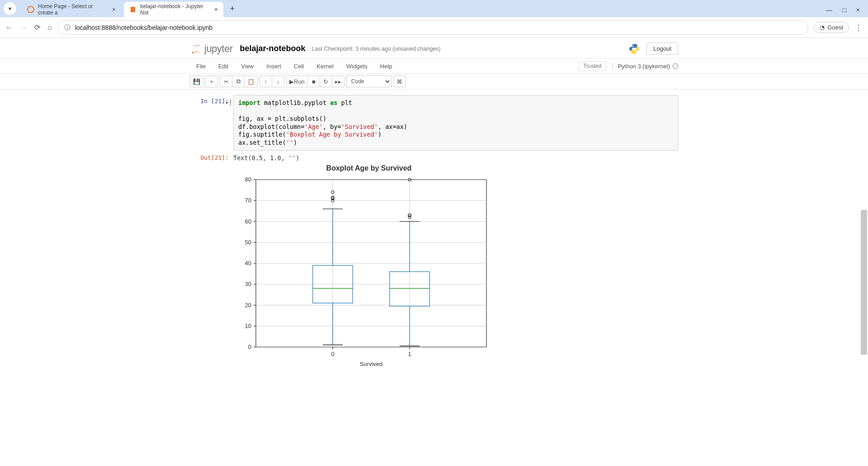  I want to click on svg-text: 1, so click(410, 354).